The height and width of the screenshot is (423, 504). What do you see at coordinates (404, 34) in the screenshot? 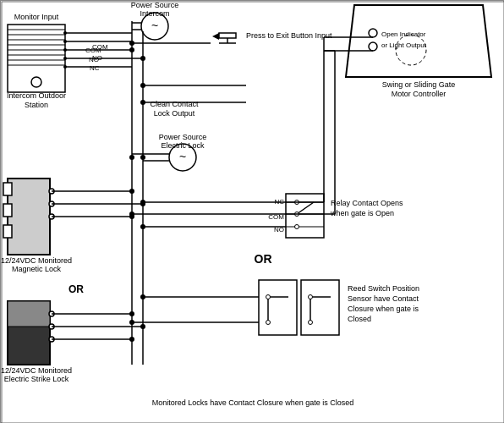
I see `svg-text: Open Indicator` at bounding box center [404, 34].